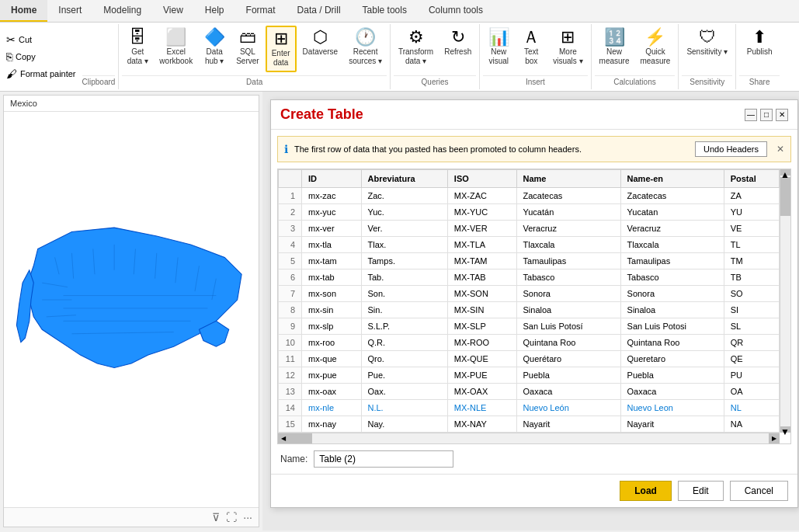  Describe the element at coordinates (752, 343) in the screenshot. I see `cell-postal: QR` at that location.